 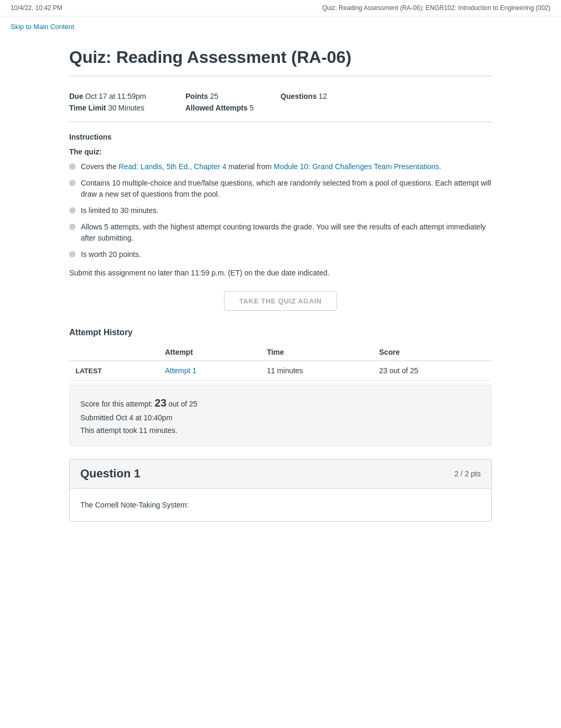 What do you see at coordinates (127, 96) in the screenshot?
I see `due-meta: Due Oct 17 at 11:59pm` at bounding box center [127, 96].